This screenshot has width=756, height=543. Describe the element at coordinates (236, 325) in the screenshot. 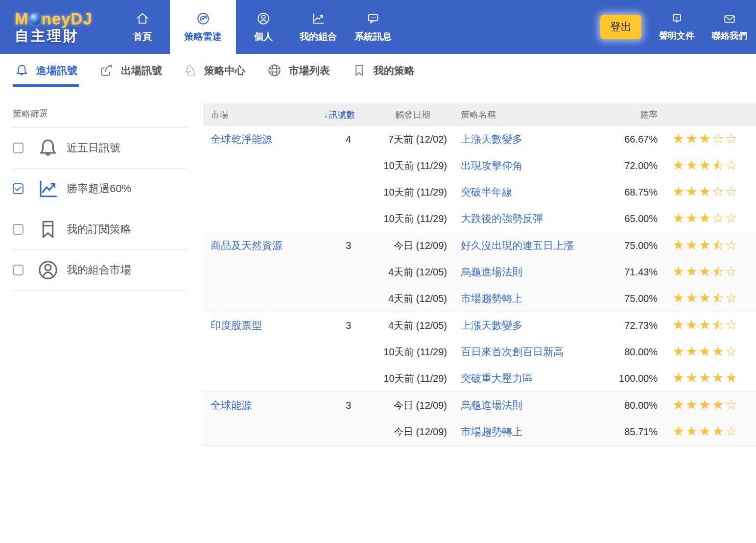

I see `market-link: 印度股票型` at that location.